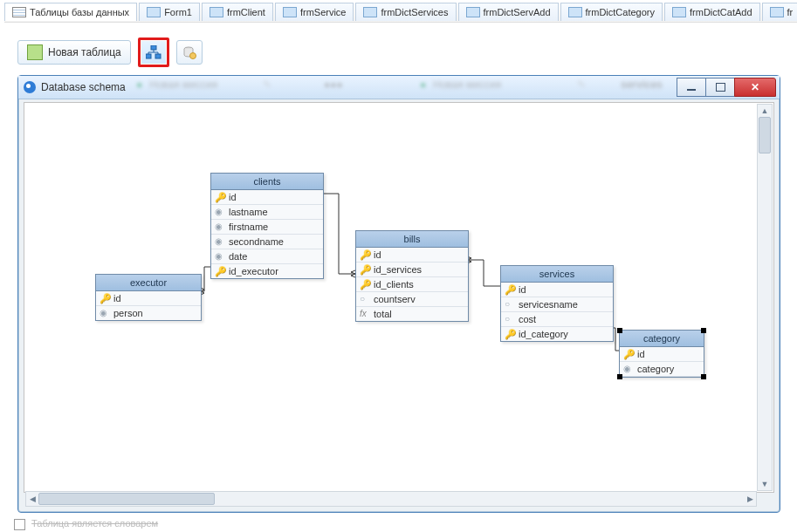 This screenshot has height=532, width=797. What do you see at coordinates (780, 12) in the screenshot?
I see `tab-truncated: fr` at bounding box center [780, 12].